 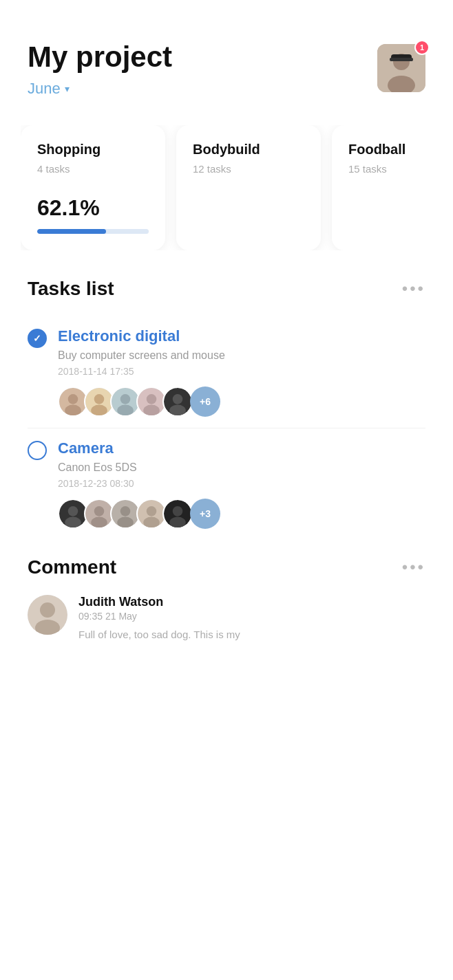 I want to click on progress-bar, so click(x=93, y=231).